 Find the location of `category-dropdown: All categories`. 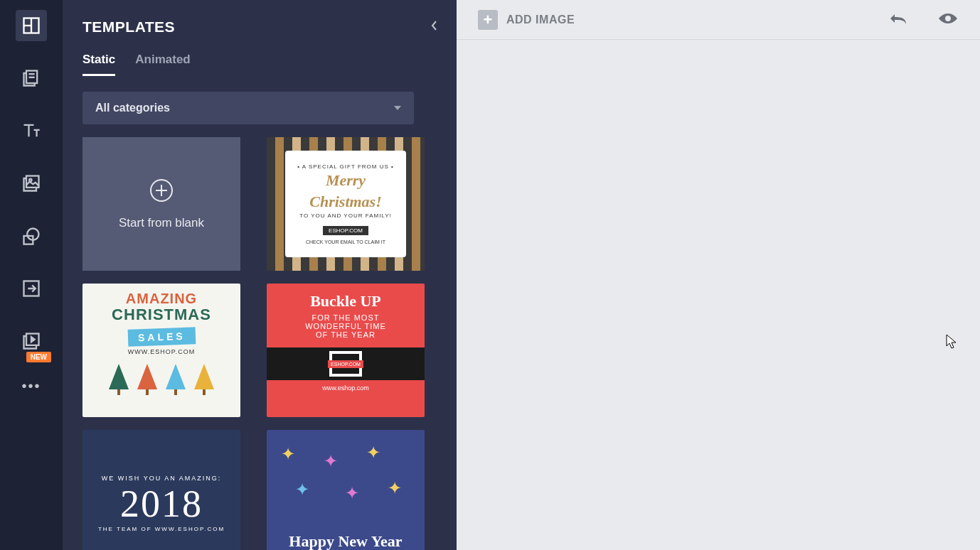

category-dropdown: All categories is located at coordinates (248, 108).